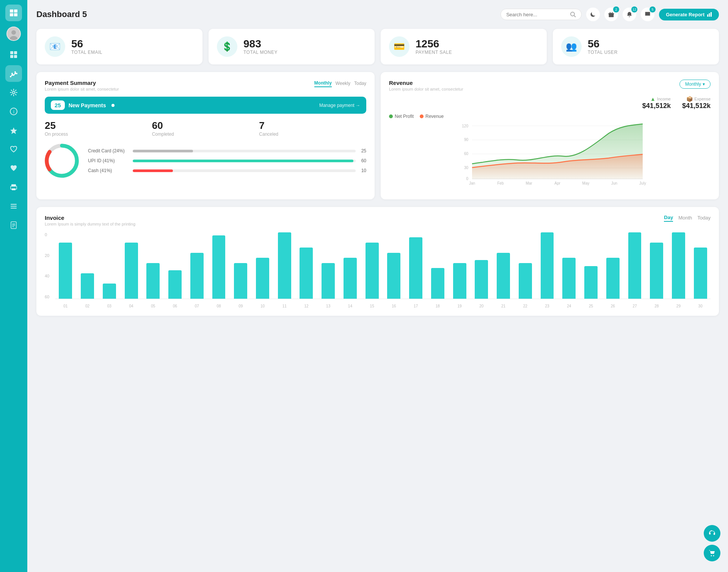  Describe the element at coordinates (636, 47) in the screenshot. I see `stat-card-total-user: 👥 56 TOTAL USER` at that location.